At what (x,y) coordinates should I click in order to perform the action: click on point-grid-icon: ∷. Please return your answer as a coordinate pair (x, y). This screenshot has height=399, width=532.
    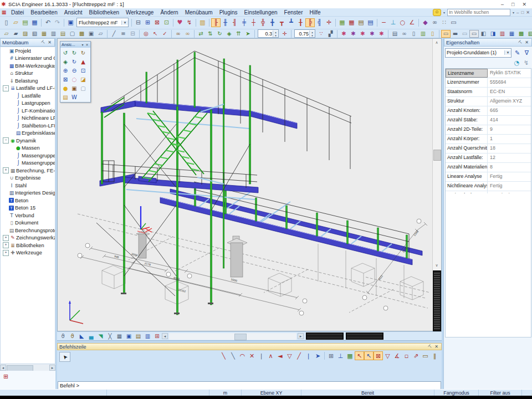
    Looking at the image, I should click on (444, 23).